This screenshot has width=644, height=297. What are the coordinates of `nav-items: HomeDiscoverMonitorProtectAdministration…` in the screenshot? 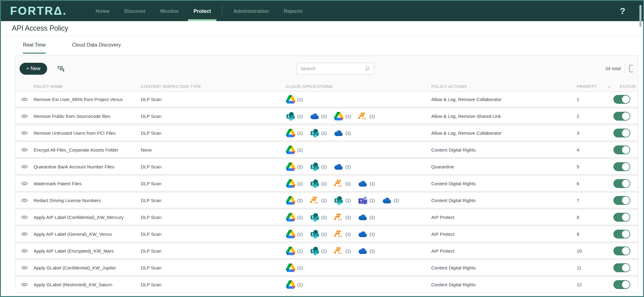 It's located at (199, 11).